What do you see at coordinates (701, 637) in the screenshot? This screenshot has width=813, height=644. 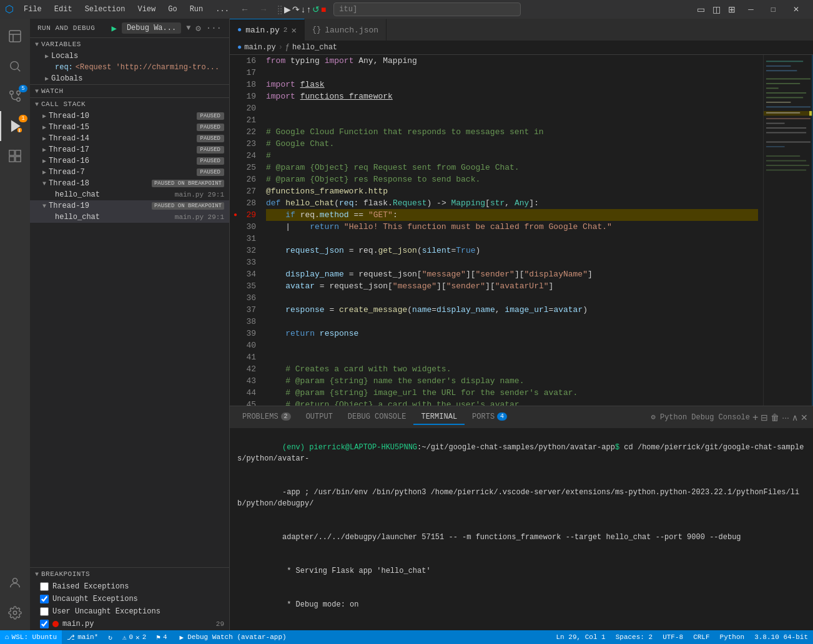 I see `status-eol: CRLF` at bounding box center [701, 637].